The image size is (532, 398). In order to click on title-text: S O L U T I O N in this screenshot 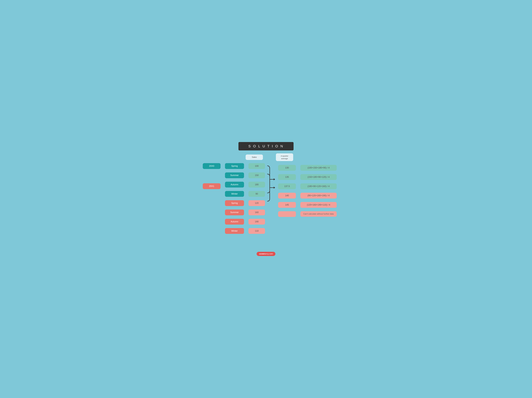, I will do `click(266, 146)`.